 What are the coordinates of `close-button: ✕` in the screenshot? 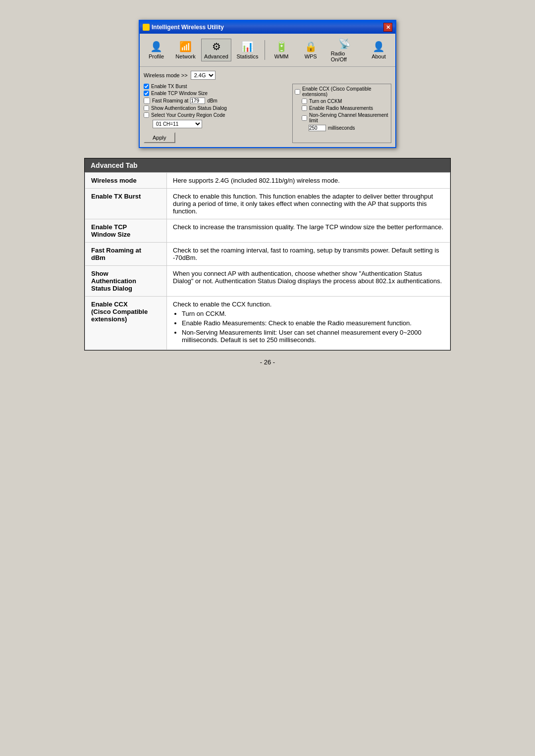 It's located at (388, 27).